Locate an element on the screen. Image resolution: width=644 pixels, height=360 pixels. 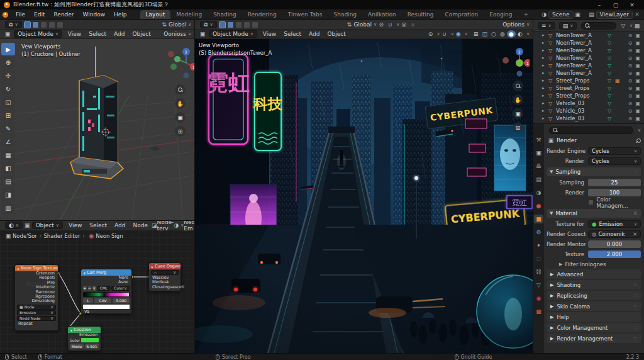
node-emission: ▾Cesstion Emission Sutor Mode 5.501 is located at coordinates (84, 339).